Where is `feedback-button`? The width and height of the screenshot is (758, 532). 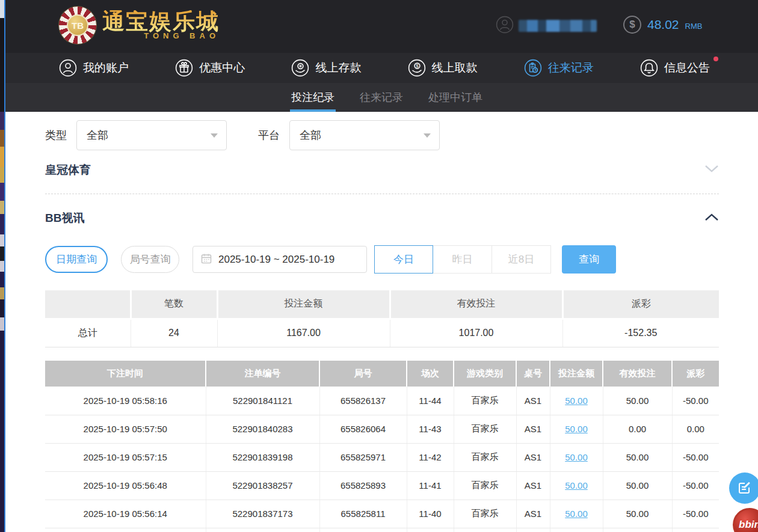
feedback-button is located at coordinates (744, 488).